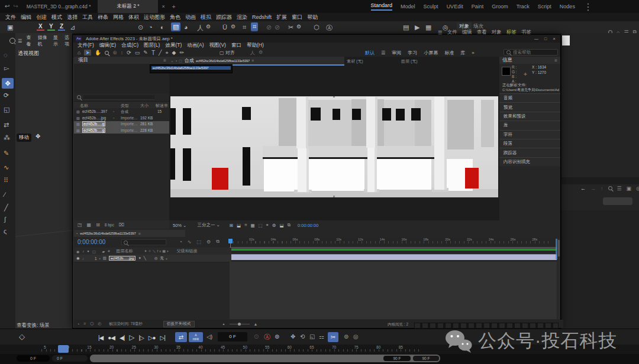  What do you see at coordinates (131, 337) in the screenshot?
I see `play-button: ▷` at bounding box center [131, 337].